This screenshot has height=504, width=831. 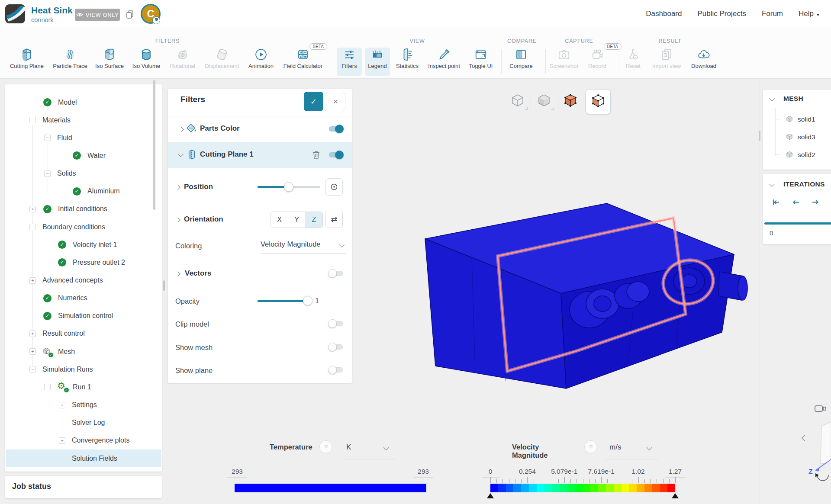 I want to click on toolbar-item-label: Cutting Plane, so click(x=27, y=66).